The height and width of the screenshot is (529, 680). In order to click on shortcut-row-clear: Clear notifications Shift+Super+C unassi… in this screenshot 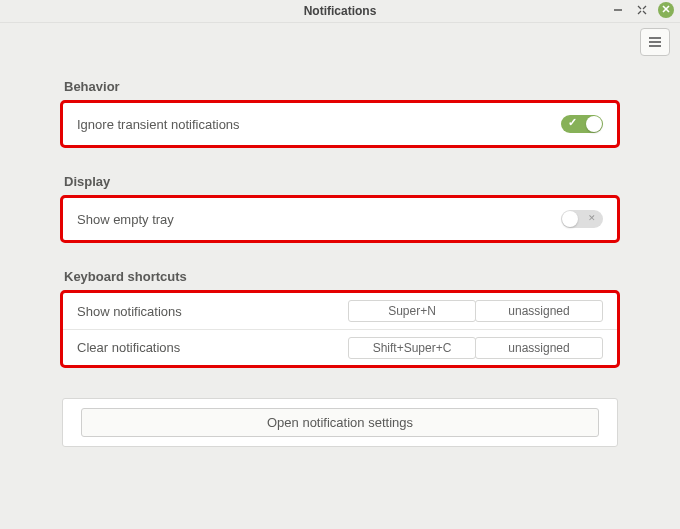, I will do `click(340, 347)`.